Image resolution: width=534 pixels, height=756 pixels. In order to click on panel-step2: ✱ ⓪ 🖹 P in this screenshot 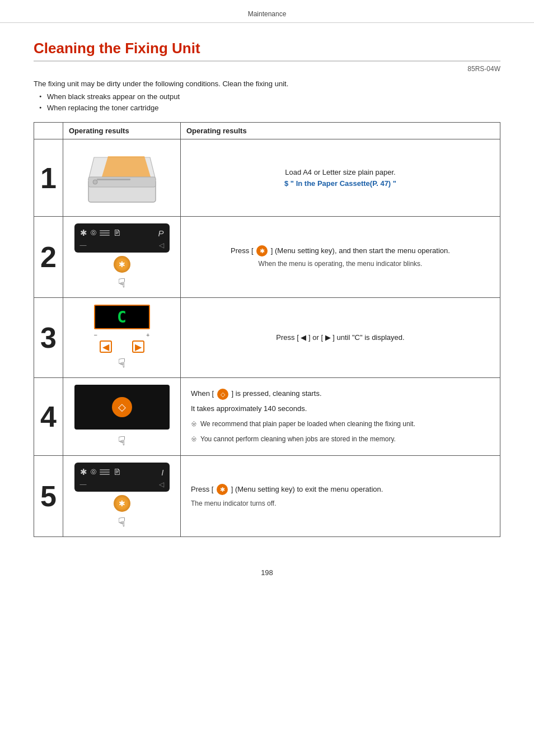, I will do `click(122, 238)`.